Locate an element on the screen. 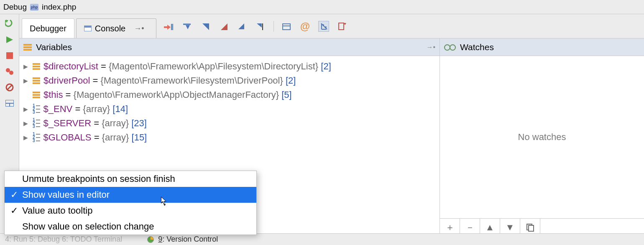 Image resolution: width=644 pixels, height=245 pixels. run-to-cursor-icon is located at coordinates (261, 26).